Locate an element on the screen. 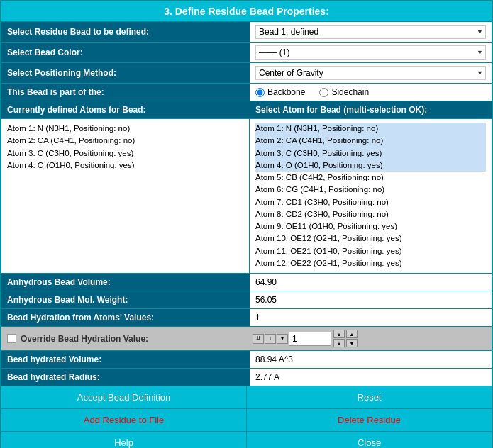  atom-left-2: Atom 2: CA (C4H1, Positioning: no) is located at coordinates (125, 140).